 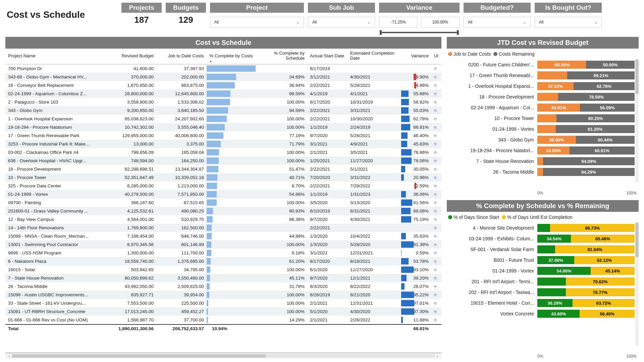 I want to click on table-row: 17 - Green Thumb Renewable Park129,955,0…, so click(x=223, y=135).